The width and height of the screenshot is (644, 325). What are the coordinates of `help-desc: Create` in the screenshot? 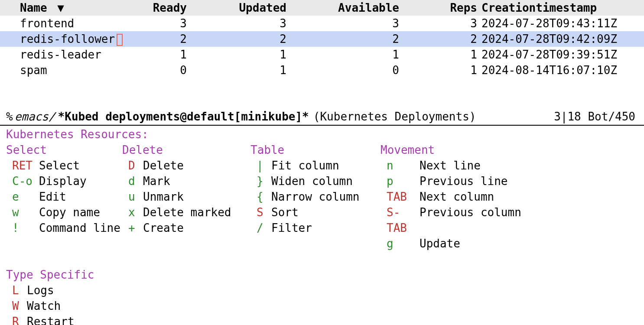 It's located at (163, 228).